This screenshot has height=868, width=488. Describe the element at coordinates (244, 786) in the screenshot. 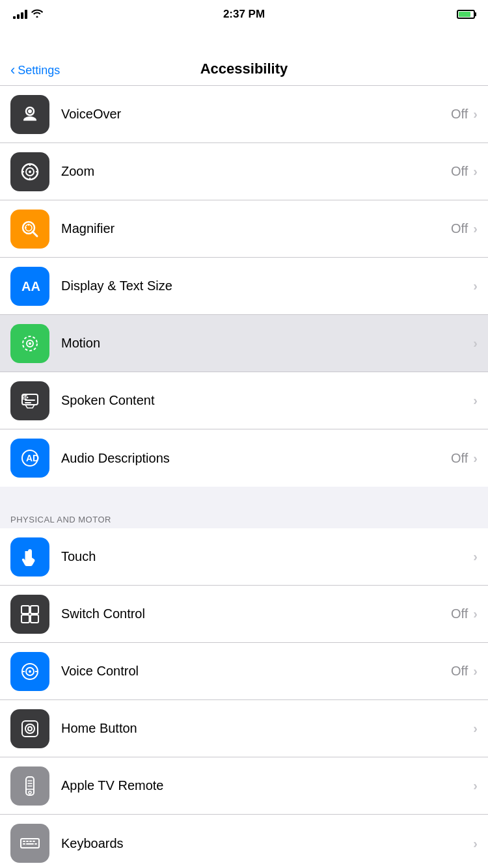

I see `apple-tv-row: Apple TV Remote ›` at that location.